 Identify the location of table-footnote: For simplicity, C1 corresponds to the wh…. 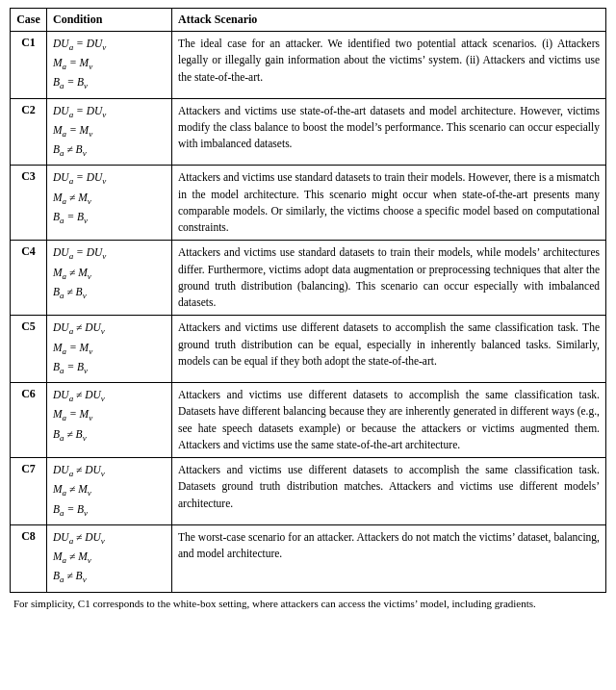
(308, 602).